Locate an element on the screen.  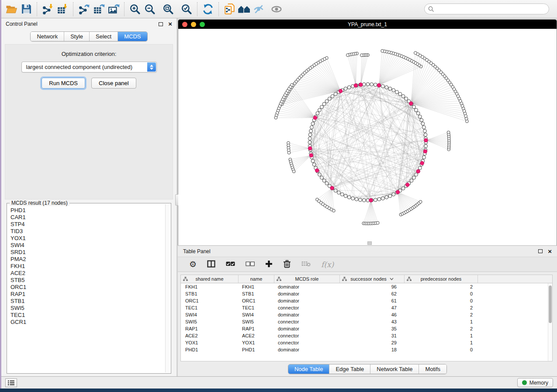
mcds-result-item: PMA2 is located at coordinates (88, 259).